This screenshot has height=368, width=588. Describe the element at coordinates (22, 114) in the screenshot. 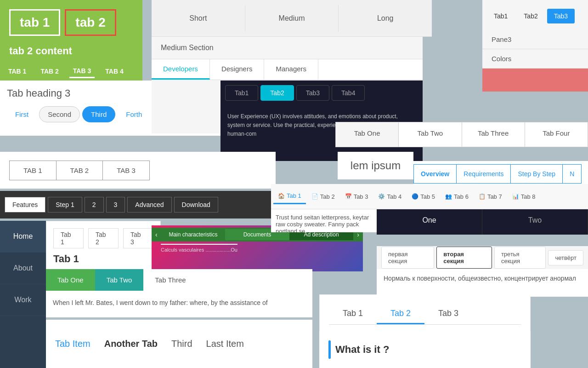

I see `panel3-tab-first: First` at that location.